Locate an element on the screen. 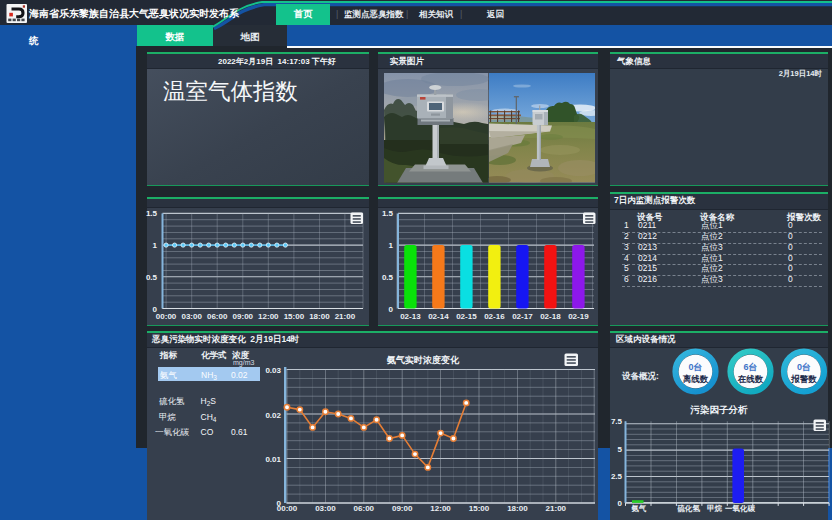  svg-text: 在线数 is located at coordinates (750, 379).